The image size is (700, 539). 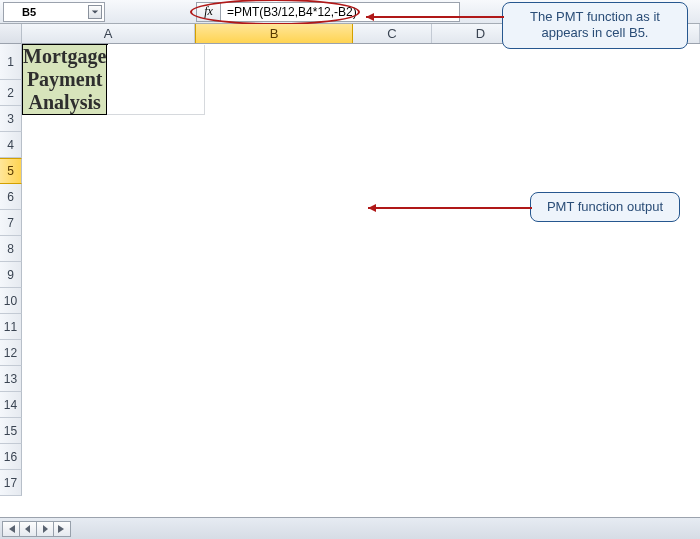 What do you see at coordinates (11, 275) in the screenshot?
I see `row-header-9: 9` at bounding box center [11, 275].